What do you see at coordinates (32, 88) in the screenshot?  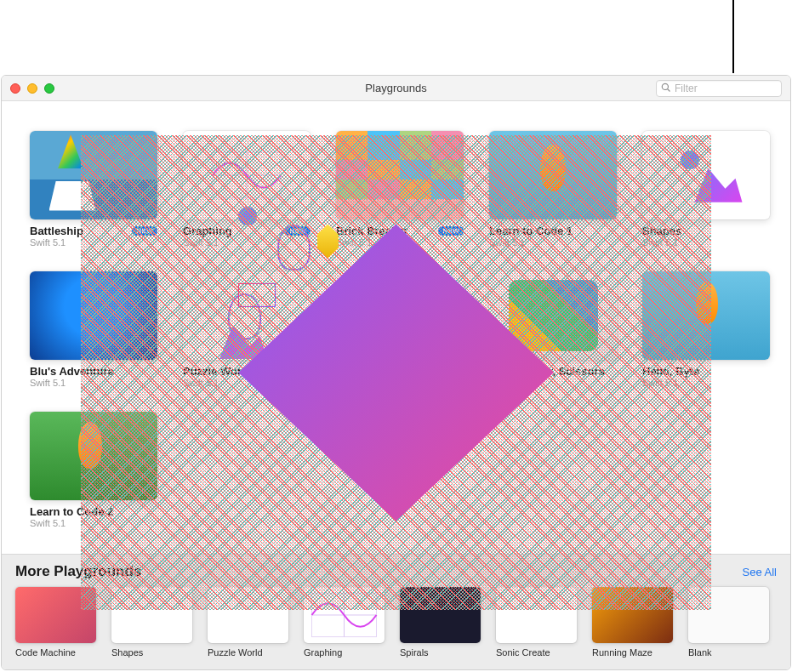 I see `traffic-lights` at bounding box center [32, 88].